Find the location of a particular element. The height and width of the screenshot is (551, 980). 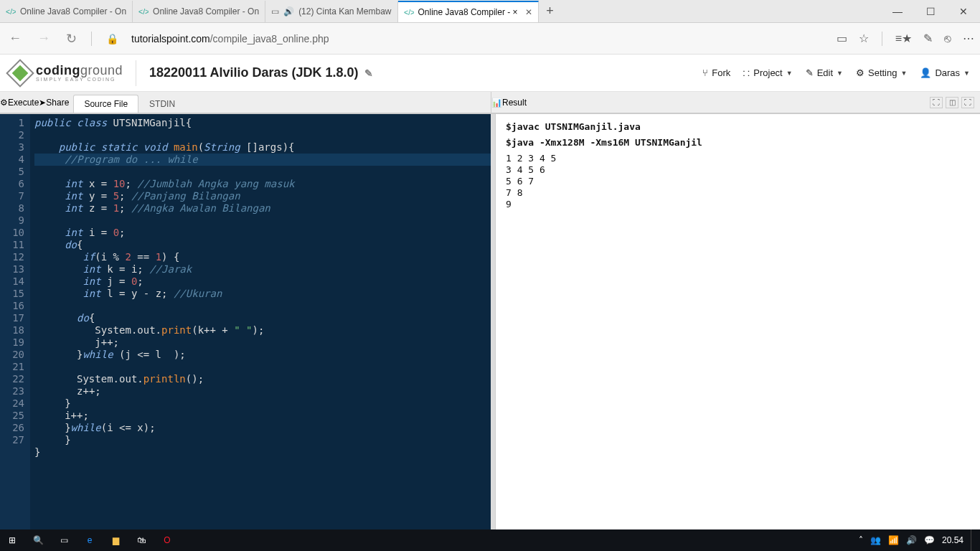

tab-stdin-label: STDIN is located at coordinates (162, 104).